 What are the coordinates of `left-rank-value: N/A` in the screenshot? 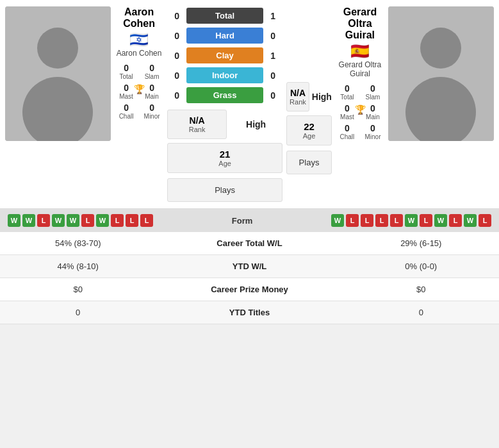 It's located at (197, 120).